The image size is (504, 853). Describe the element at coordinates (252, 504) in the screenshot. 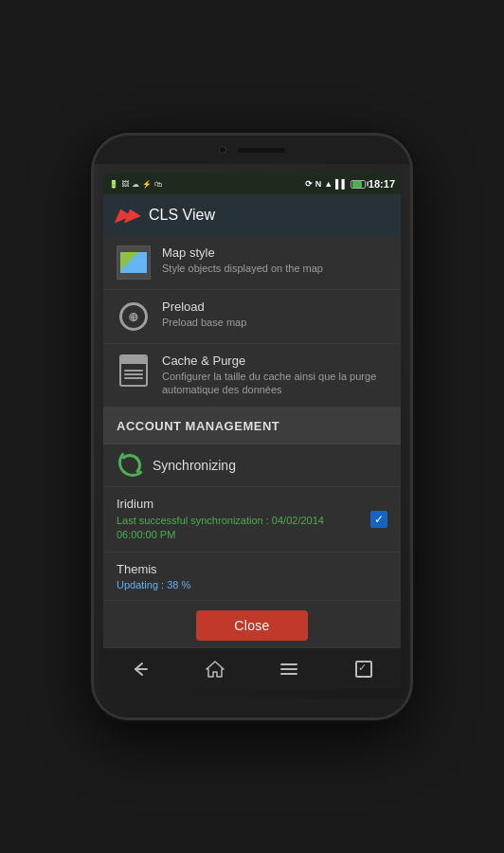

I see `iridium-name: Iridium` at that location.